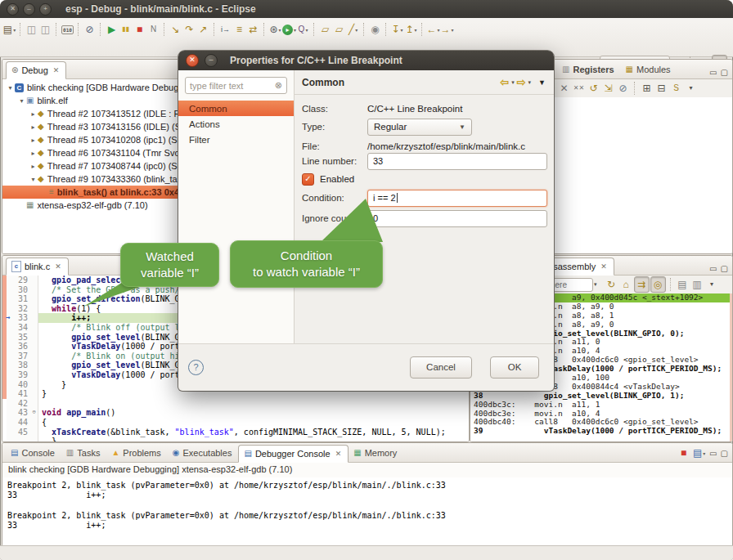 Image resolution: width=733 pixels, height=560 pixels. I want to click on nav-item-common: Common, so click(236, 108).